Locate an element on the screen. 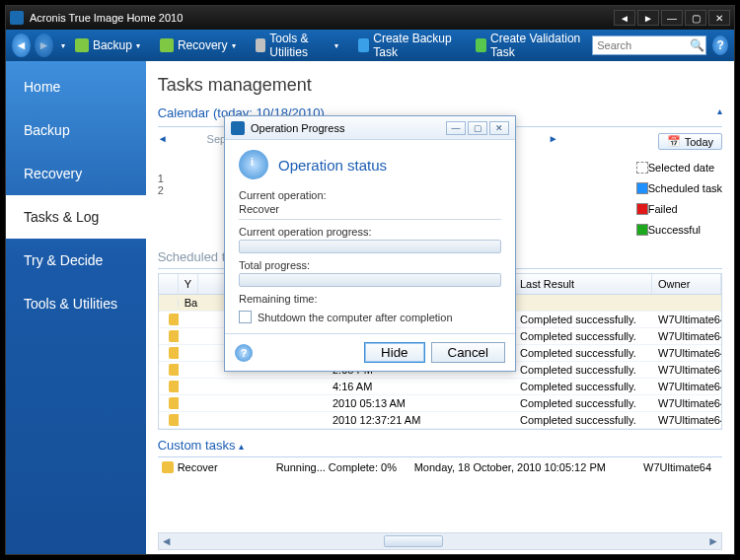 Image resolution: width=740 pixels, height=560 pixels. sidebar-item-tasks-log: Tasks & Log is located at coordinates (76, 217).